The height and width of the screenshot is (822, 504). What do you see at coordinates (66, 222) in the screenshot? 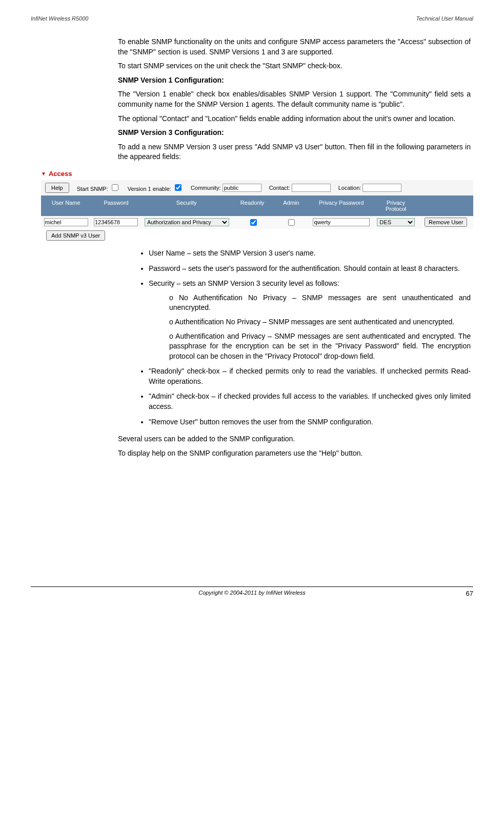
I see `username-input` at bounding box center [66, 222].